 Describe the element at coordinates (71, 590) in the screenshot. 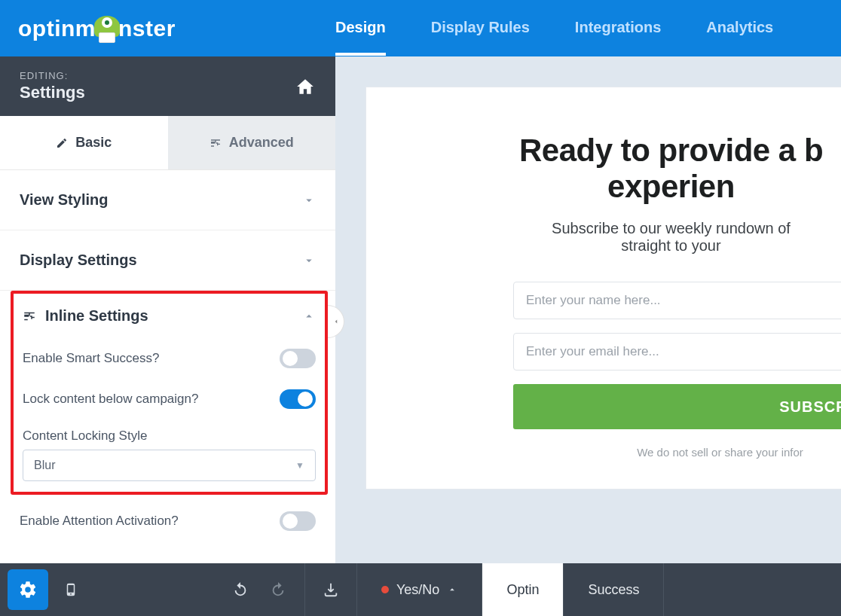

I see `mobile-preview-button` at that location.